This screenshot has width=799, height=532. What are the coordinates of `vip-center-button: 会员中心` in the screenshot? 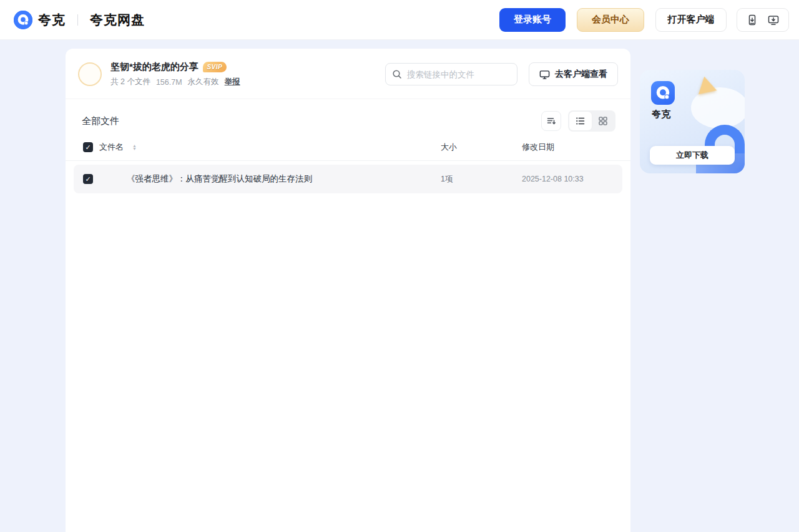 It's located at (610, 20).